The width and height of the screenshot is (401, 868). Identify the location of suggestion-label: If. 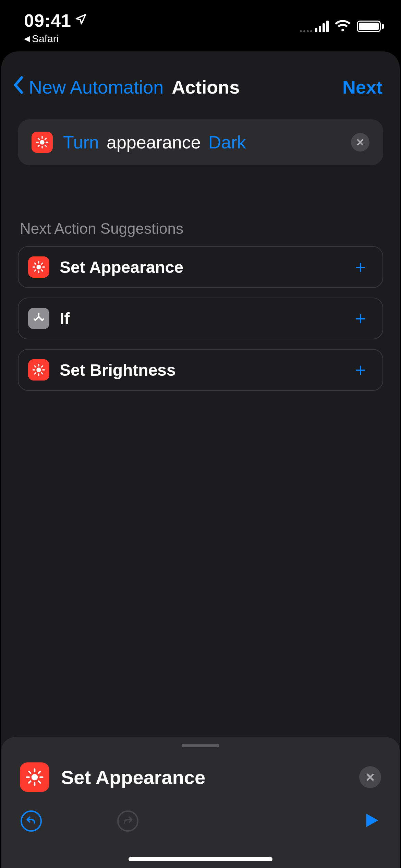
(201, 319).